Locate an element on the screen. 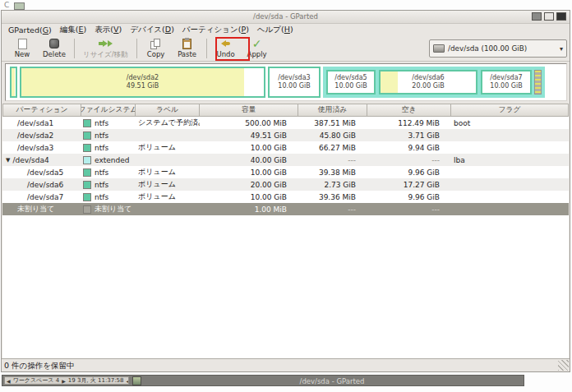 This screenshot has height=392, width=572. filesystem-cell: extended is located at coordinates (108, 160).